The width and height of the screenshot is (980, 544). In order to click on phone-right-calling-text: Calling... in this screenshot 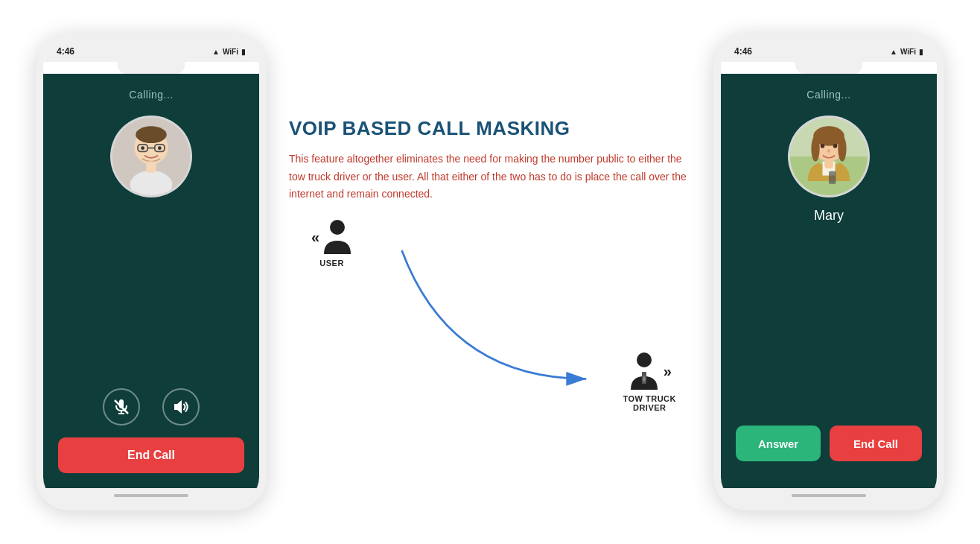, I will do `click(828, 95)`.